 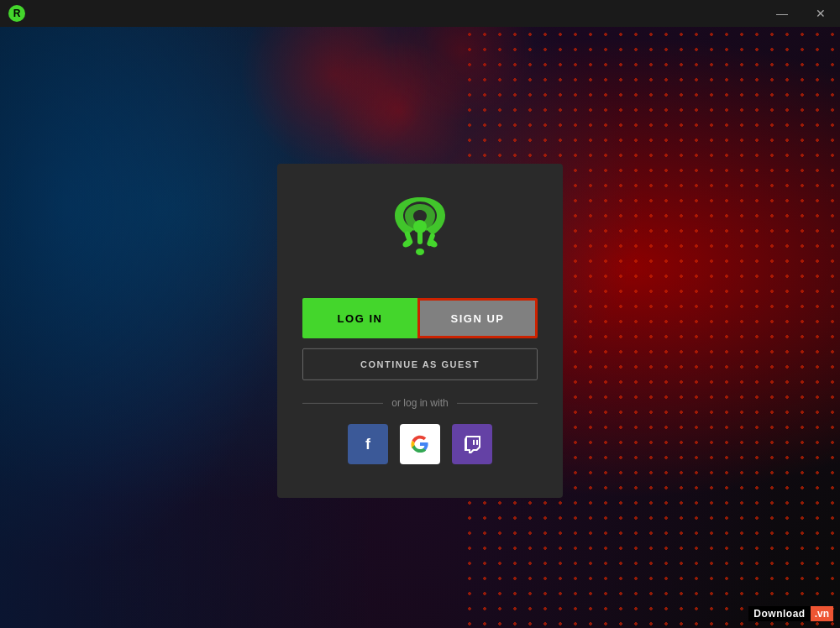 What do you see at coordinates (17, 13) in the screenshot?
I see `svg-text: R` at bounding box center [17, 13].